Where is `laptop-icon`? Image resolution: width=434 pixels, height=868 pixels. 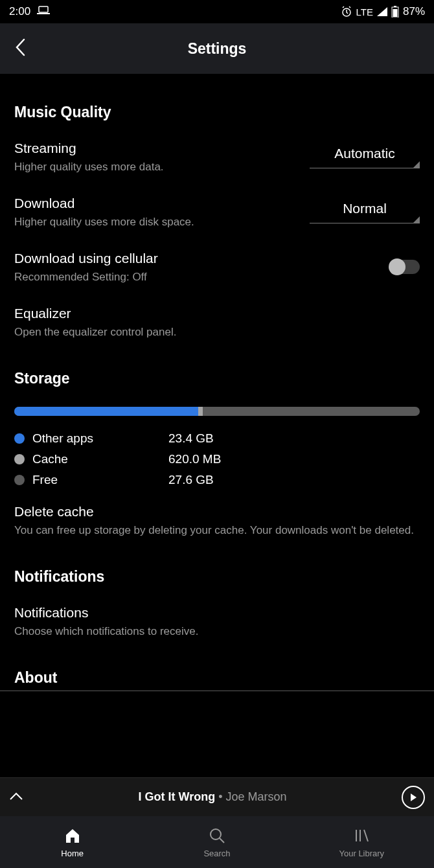
laptop-icon is located at coordinates (43, 12).